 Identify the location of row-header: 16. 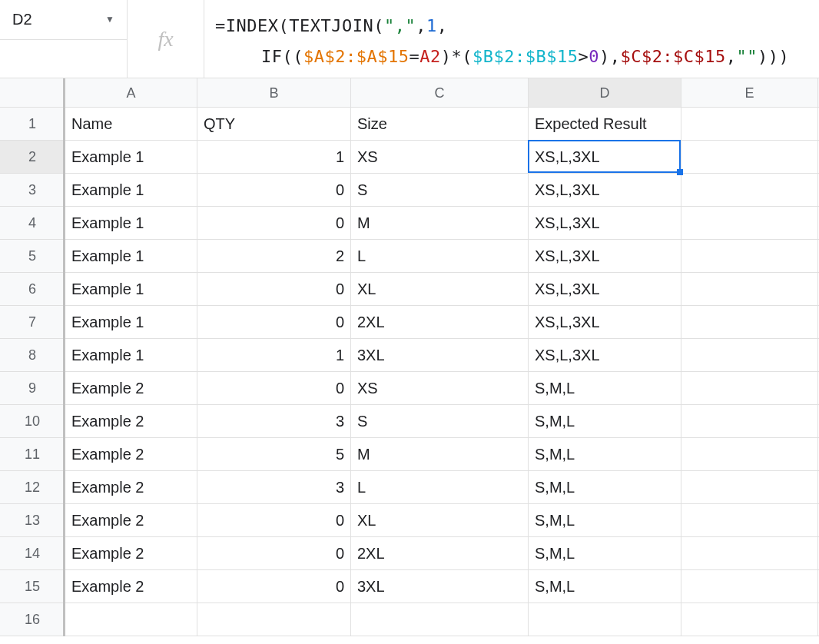
(32, 619).